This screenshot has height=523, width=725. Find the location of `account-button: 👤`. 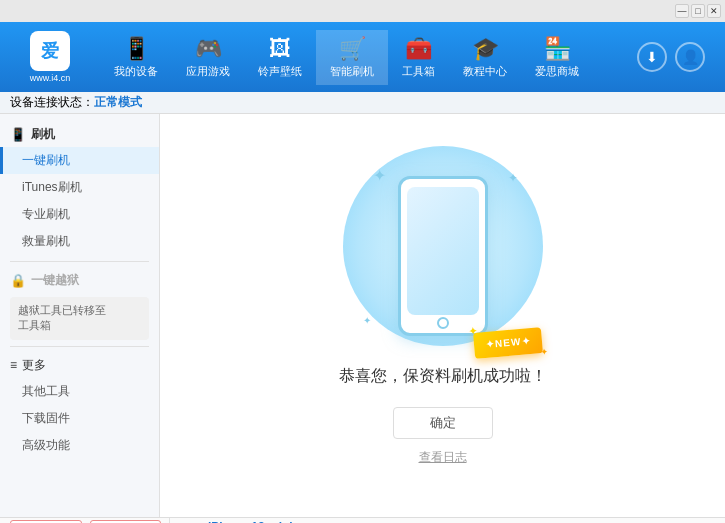

account-button: 👤 is located at coordinates (690, 57).